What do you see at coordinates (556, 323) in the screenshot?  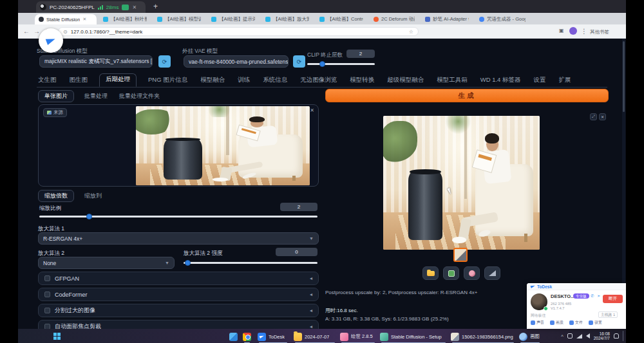 I see `quality-action: 画质` at bounding box center [556, 323].